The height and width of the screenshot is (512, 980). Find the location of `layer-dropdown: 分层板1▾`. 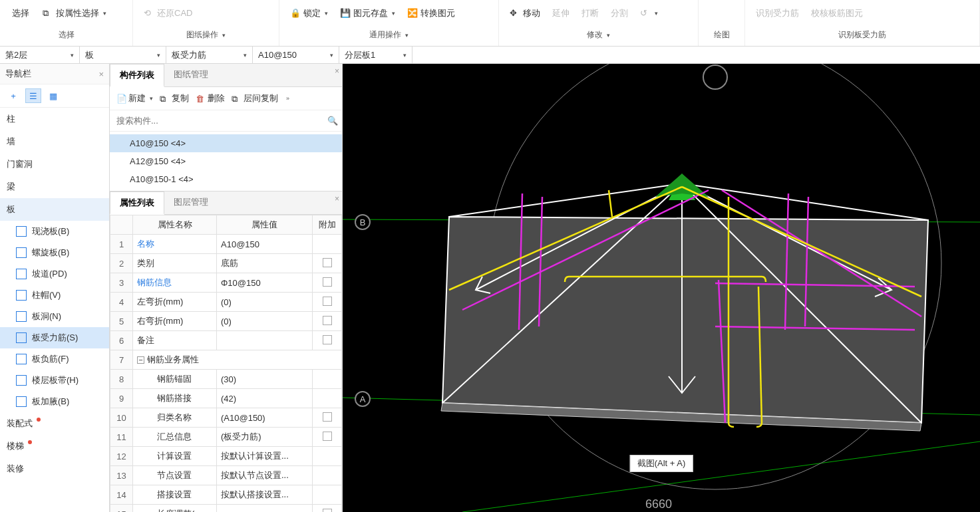

layer-dropdown: 分层板1▾ is located at coordinates (376, 55).